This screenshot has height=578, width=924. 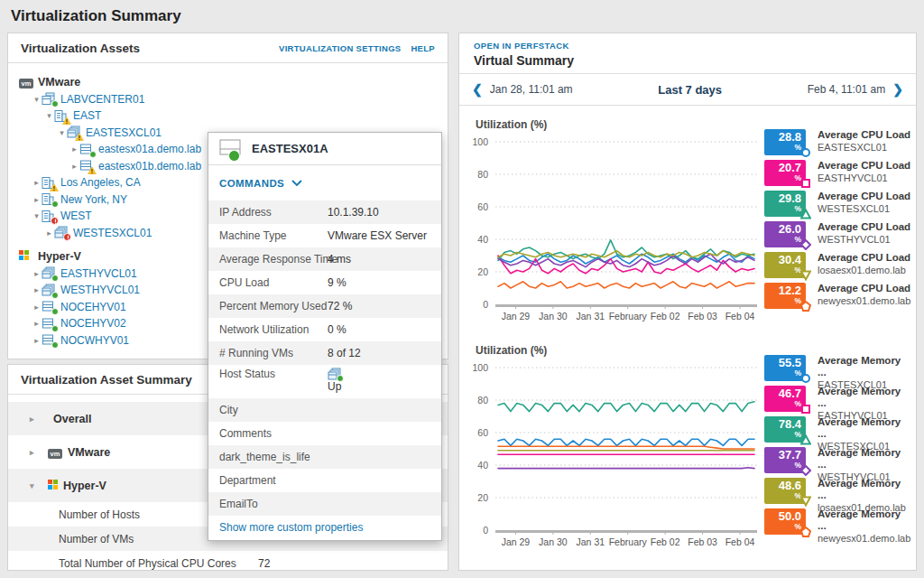 What do you see at coordinates (702, 542) in the screenshot?
I see `svg-text: Feb 03` at bounding box center [702, 542].